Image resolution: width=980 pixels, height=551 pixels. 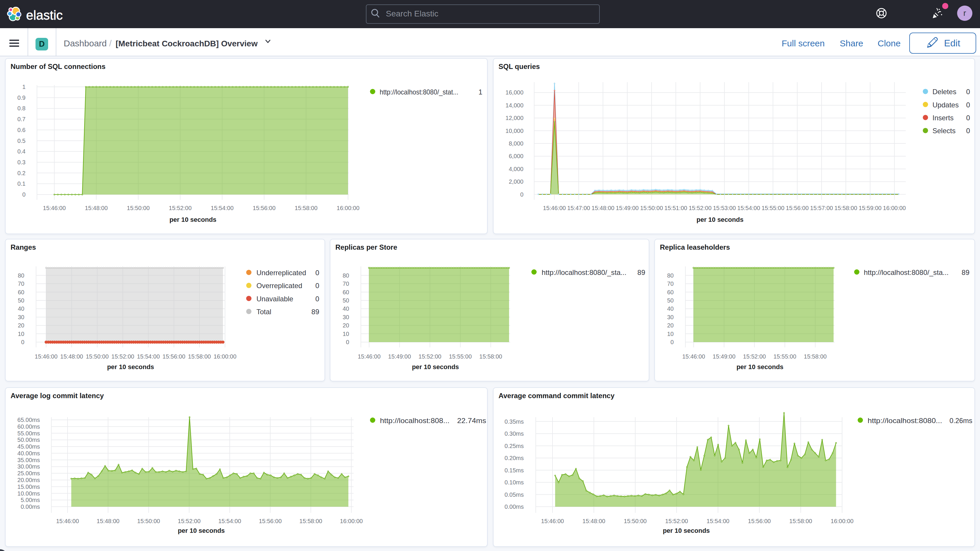 What do you see at coordinates (516, 144) in the screenshot?
I see `svg-text: 8,000` at bounding box center [516, 144].